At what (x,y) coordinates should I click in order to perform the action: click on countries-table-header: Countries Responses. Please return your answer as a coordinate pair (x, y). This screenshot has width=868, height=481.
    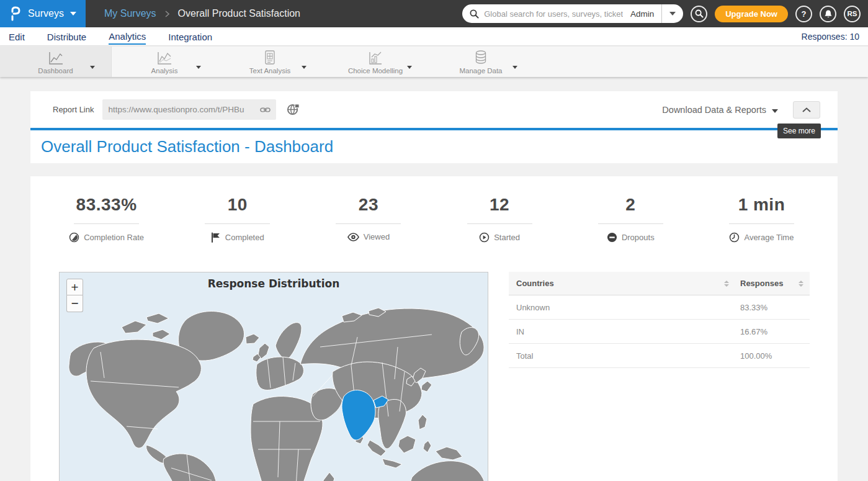
    Looking at the image, I should click on (659, 284).